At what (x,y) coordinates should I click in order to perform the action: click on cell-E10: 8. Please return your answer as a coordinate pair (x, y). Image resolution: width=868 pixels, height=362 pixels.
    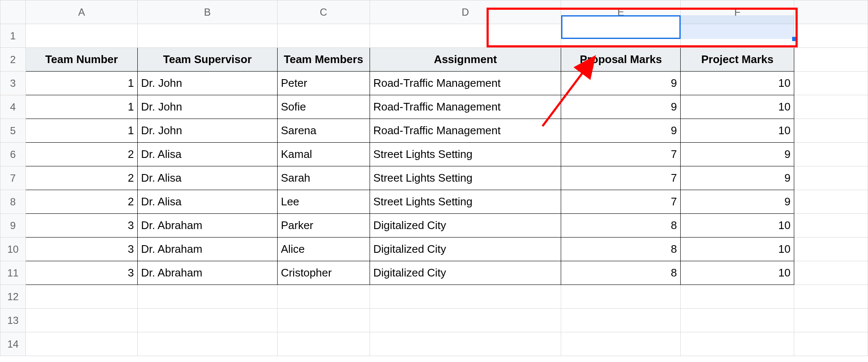
    Looking at the image, I should click on (621, 249).